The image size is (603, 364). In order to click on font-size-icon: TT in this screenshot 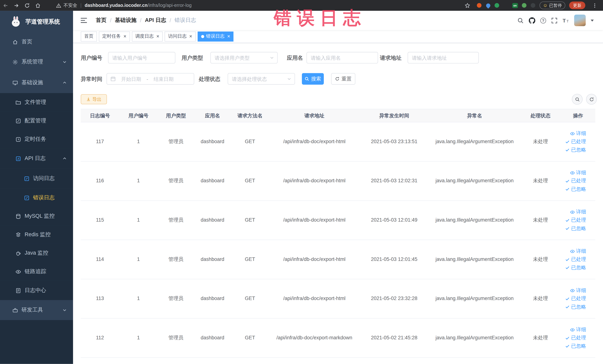, I will do `click(566, 20)`.